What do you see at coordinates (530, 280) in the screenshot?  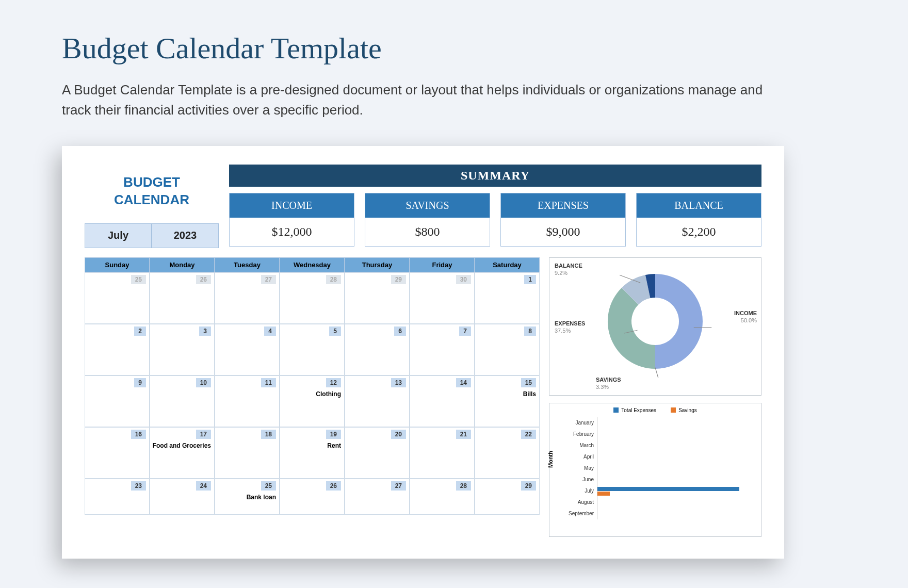 I see `day-number: 1` at bounding box center [530, 280].